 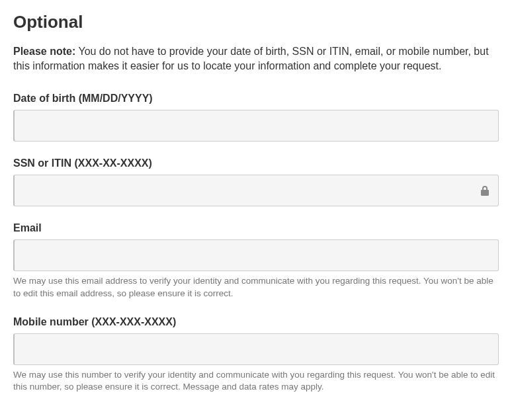 What do you see at coordinates (256, 126) in the screenshot?
I see `dob-input` at bounding box center [256, 126].